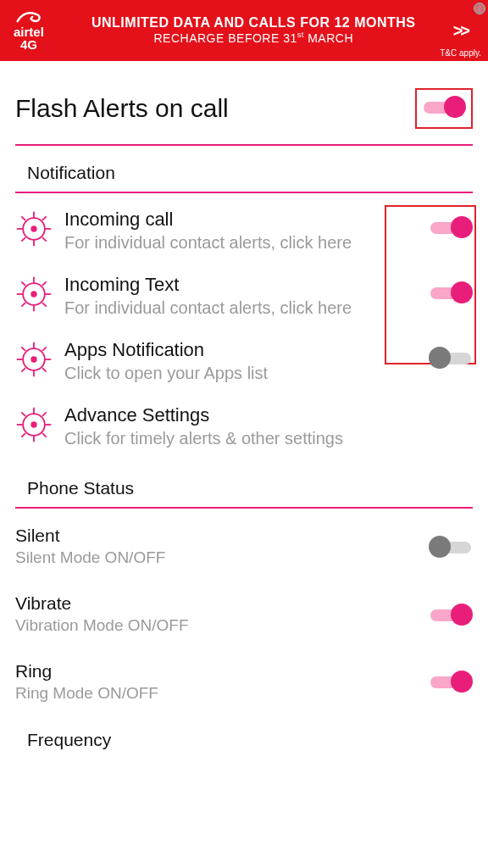  What do you see at coordinates (480, 8) in the screenshot?
I see `ad-info-icon: i` at bounding box center [480, 8].